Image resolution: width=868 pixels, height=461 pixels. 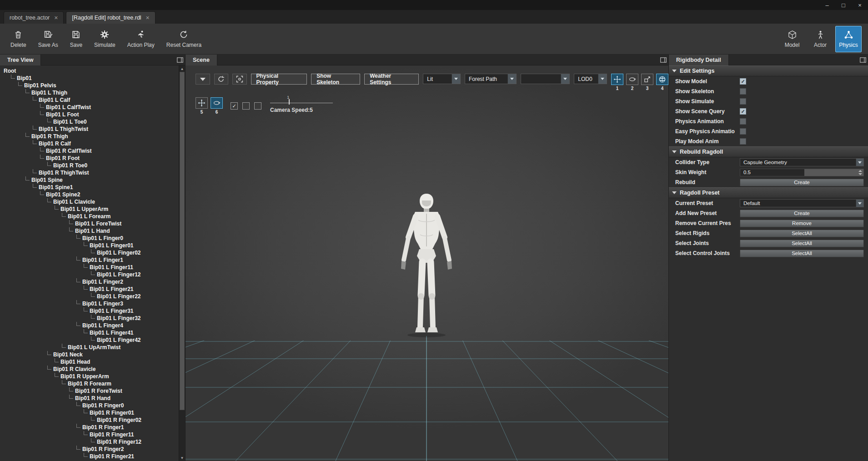 What do you see at coordinates (545, 79) in the screenshot?
I see `extra-dropdown` at bounding box center [545, 79].